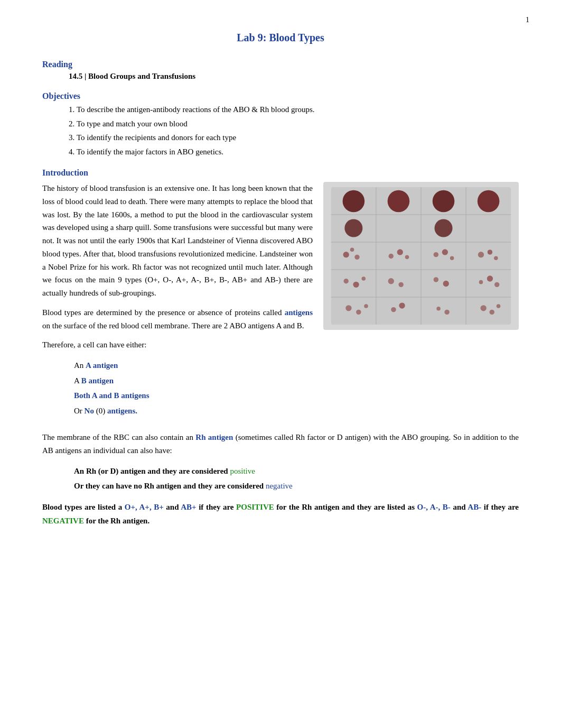 This screenshot has height=728, width=561. What do you see at coordinates (280, 444) in the screenshot?
I see `rh-antigen-paragraph: The membrane of the RBC can also contain…` at bounding box center [280, 444].